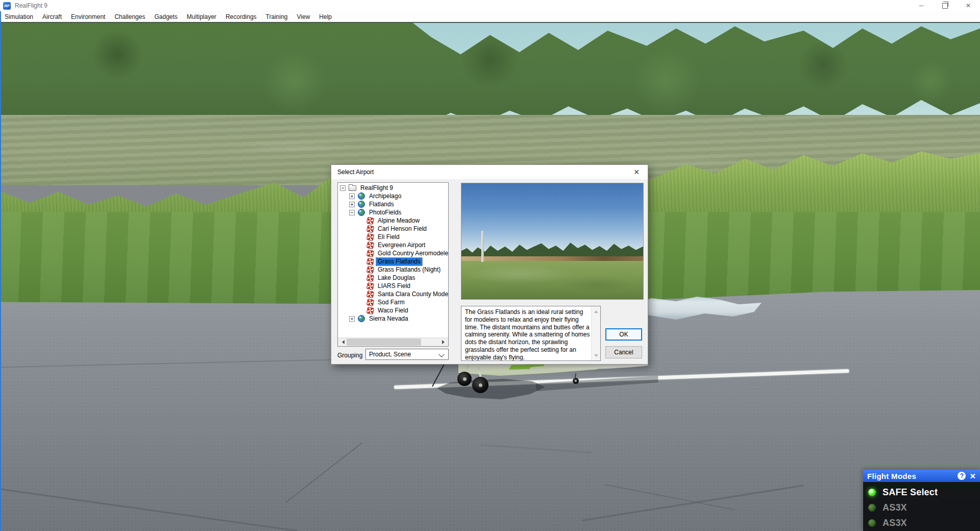 The height and width of the screenshot is (531, 980). I want to click on tree-item-sierra-nevada: + Sierra Nevada, so click(393, 319).